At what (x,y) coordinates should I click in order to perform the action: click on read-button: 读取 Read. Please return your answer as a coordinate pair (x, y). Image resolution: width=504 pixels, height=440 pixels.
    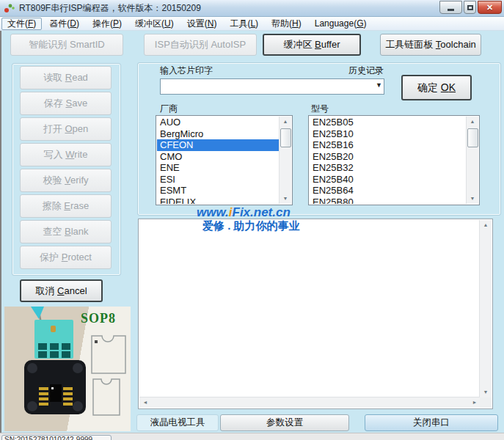
    Looking at the image, I should click on (66, 78).